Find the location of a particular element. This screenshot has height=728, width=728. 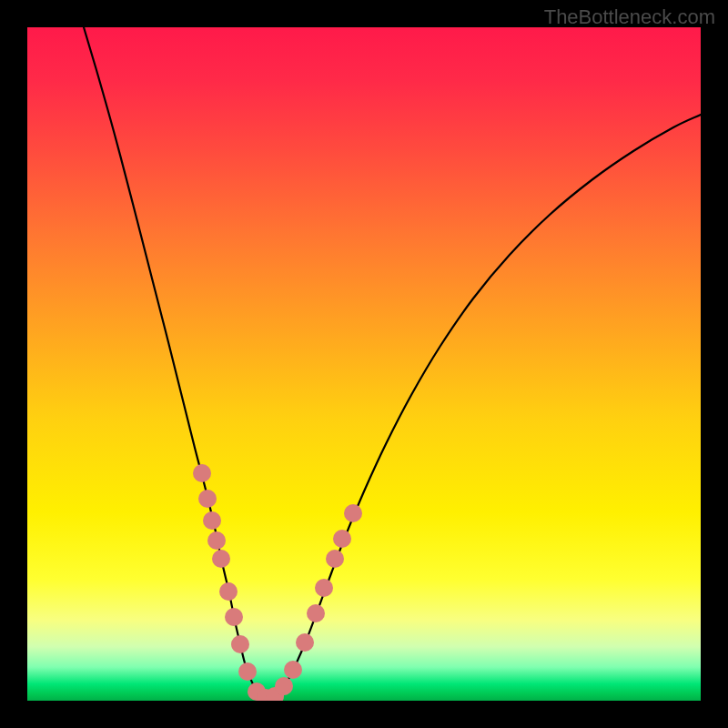

marker-group is located at coordinates (278, 582).